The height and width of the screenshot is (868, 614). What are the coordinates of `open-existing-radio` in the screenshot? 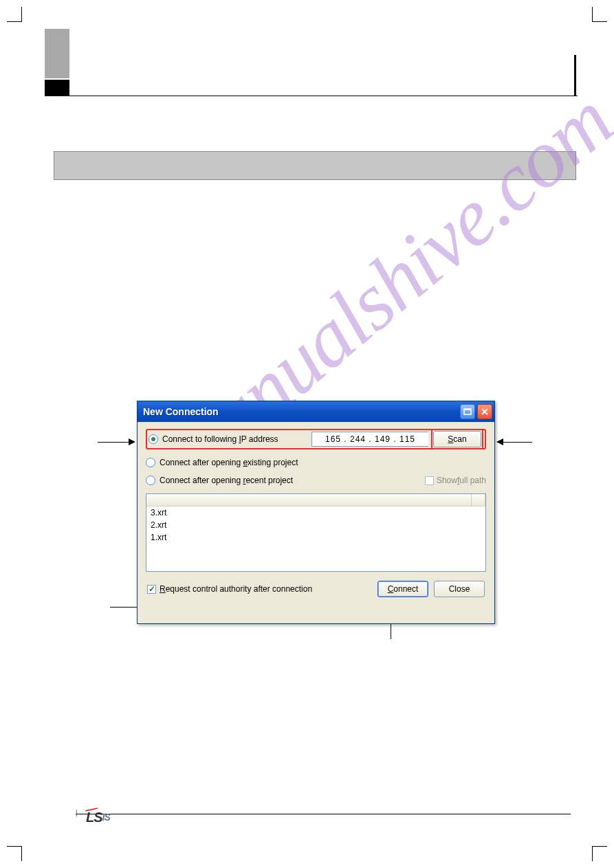 It's located at (151, 463).